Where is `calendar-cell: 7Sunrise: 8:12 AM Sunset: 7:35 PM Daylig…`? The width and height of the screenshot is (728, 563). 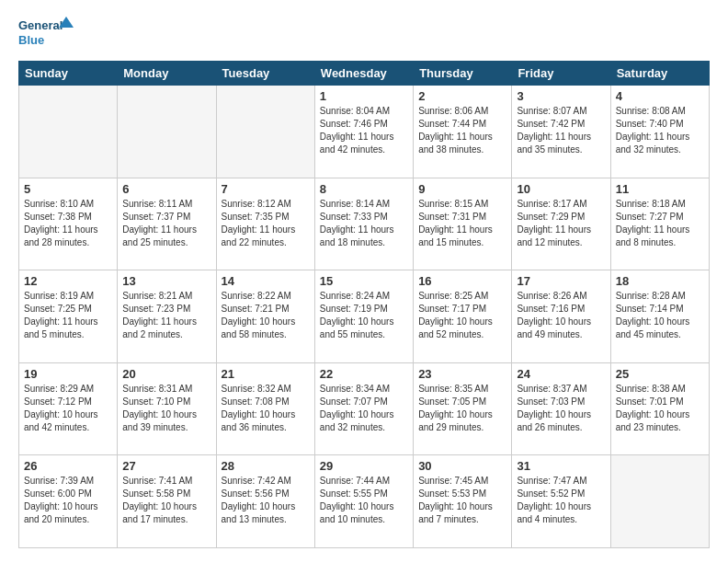
calendar-cell: 7Sunrise: 8:12 AM Sunset: 7:35 PM Daylig… is located at coordinates (265, 224).